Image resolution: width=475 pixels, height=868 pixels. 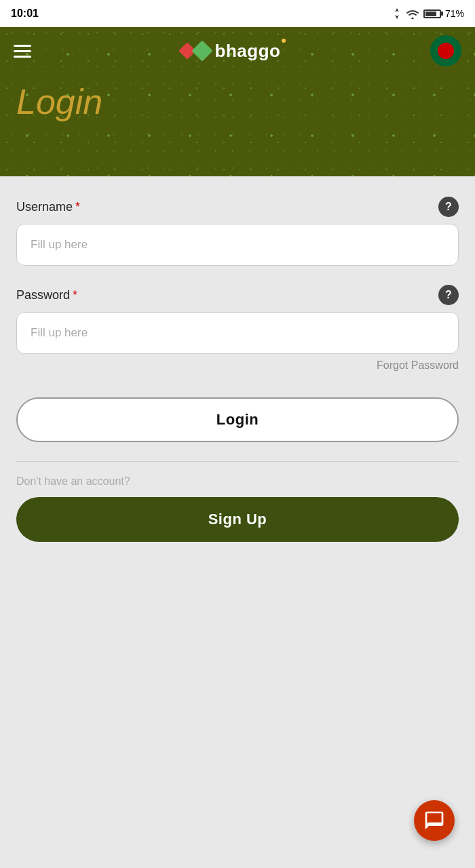 I want to click on country-flag, so click(x=446, y=51).